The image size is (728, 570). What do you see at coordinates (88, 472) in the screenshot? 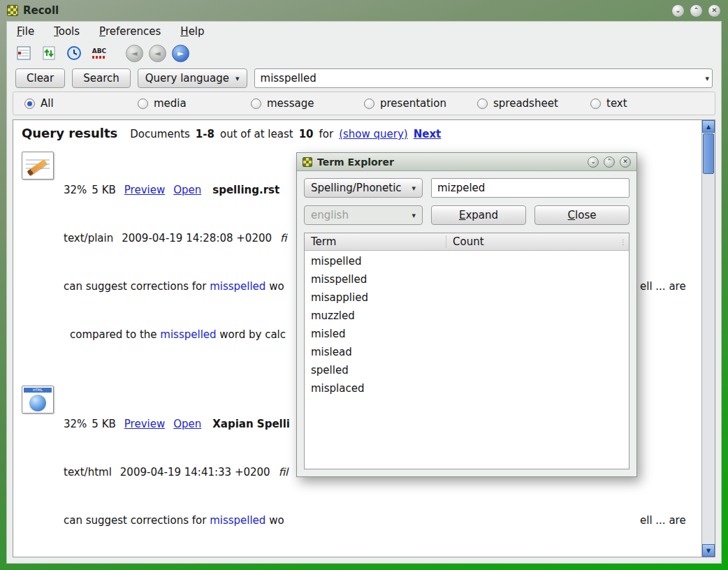
I see `mime-type: text/html` at bounding box center [88, 472].